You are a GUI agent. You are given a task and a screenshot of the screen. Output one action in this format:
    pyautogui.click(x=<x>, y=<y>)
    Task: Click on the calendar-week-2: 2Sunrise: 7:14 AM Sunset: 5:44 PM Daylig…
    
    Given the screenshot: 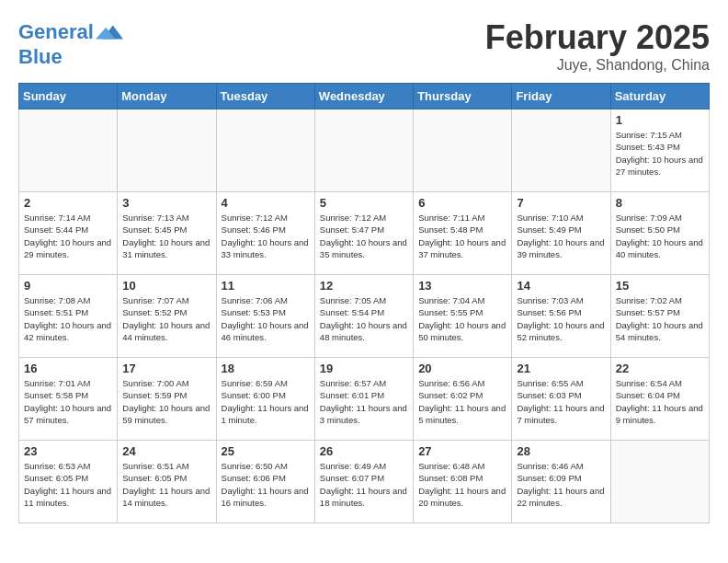 What is the action you would take?
    pyautogui.click(x=364, y=234)
    